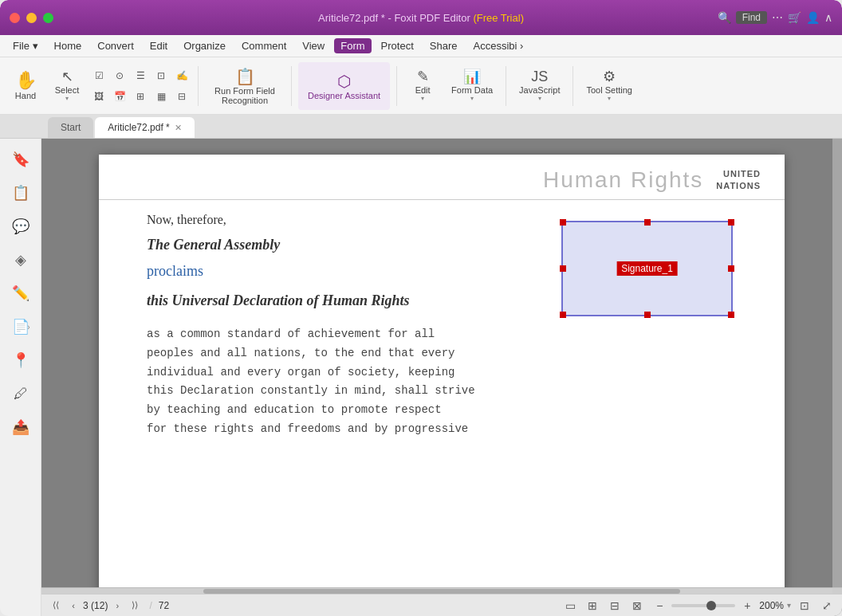 This screenshot has width=842, height=616. Describe the element at coordinates (161, 96) in the screenshot. I see `grid2-5: ▦` at that location.